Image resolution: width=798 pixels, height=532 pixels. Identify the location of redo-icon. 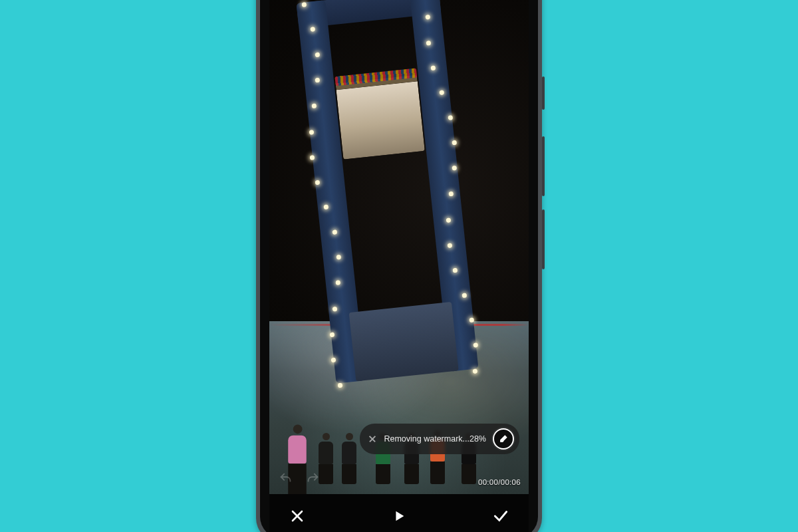
(313, 479).